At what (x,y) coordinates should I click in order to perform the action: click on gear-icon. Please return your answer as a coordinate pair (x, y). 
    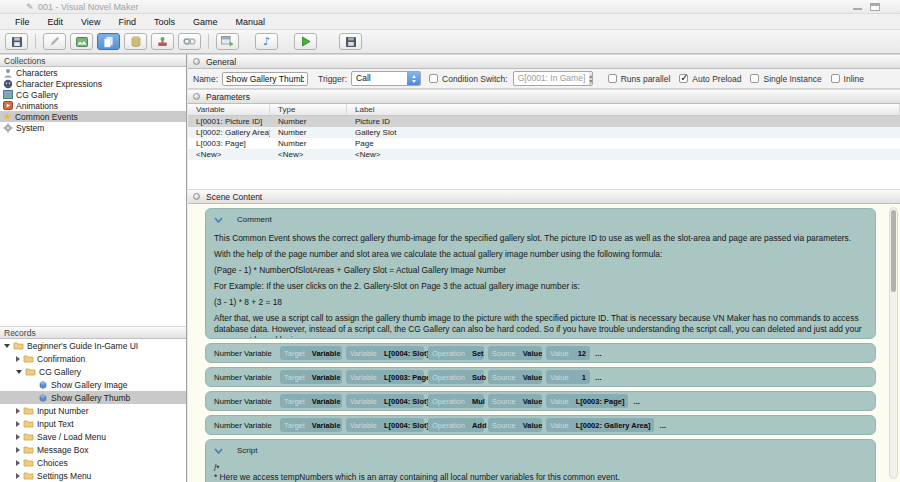
    Looking at the image, I should click on (8, 128).